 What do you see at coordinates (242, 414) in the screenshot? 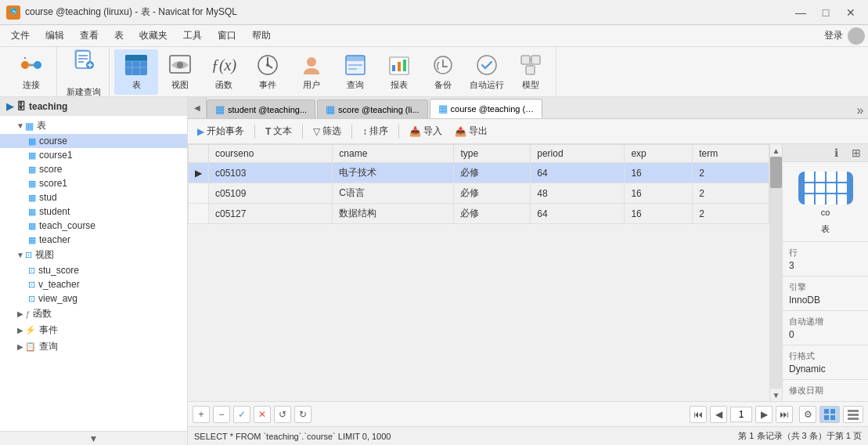
I see `confirm-button: ✓` at bounding box center [242, 414].